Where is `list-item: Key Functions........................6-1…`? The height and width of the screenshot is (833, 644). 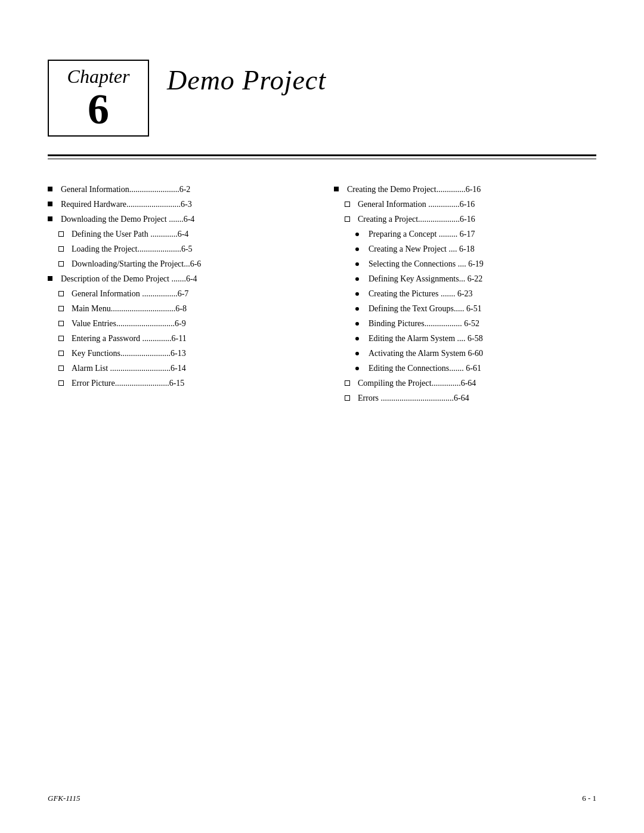 list-item: Key Functions........................6-1… is located at coordinates (184, 353).